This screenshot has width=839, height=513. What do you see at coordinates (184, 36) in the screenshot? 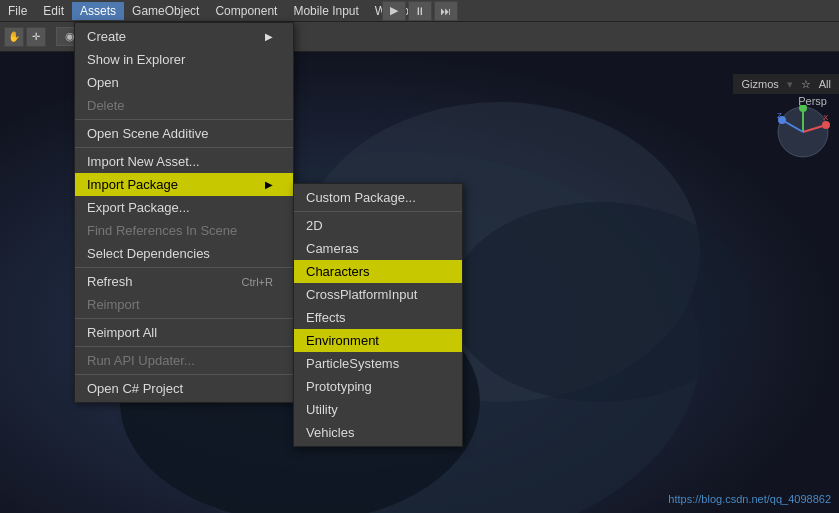
I see `menu-create: Create ▶` at bounding box center [184, 36].